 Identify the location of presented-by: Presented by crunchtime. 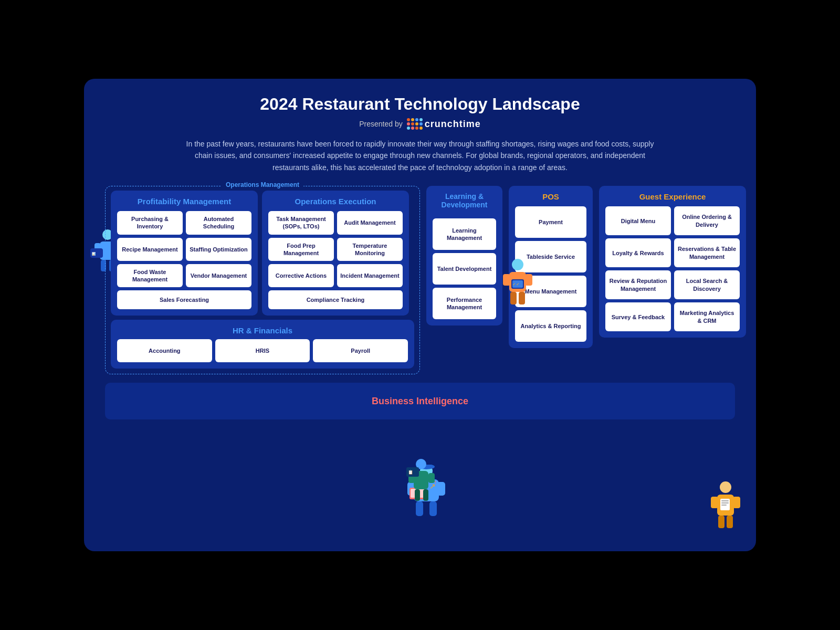
(420, 124).